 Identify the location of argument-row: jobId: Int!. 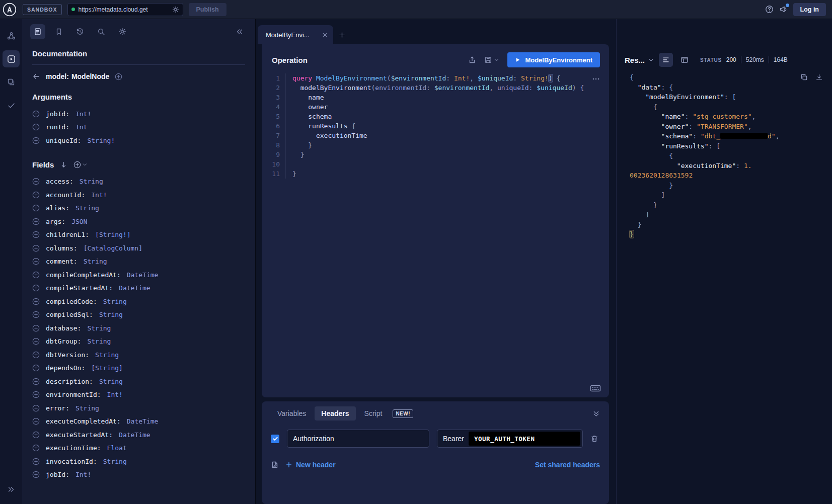
(139, 114).